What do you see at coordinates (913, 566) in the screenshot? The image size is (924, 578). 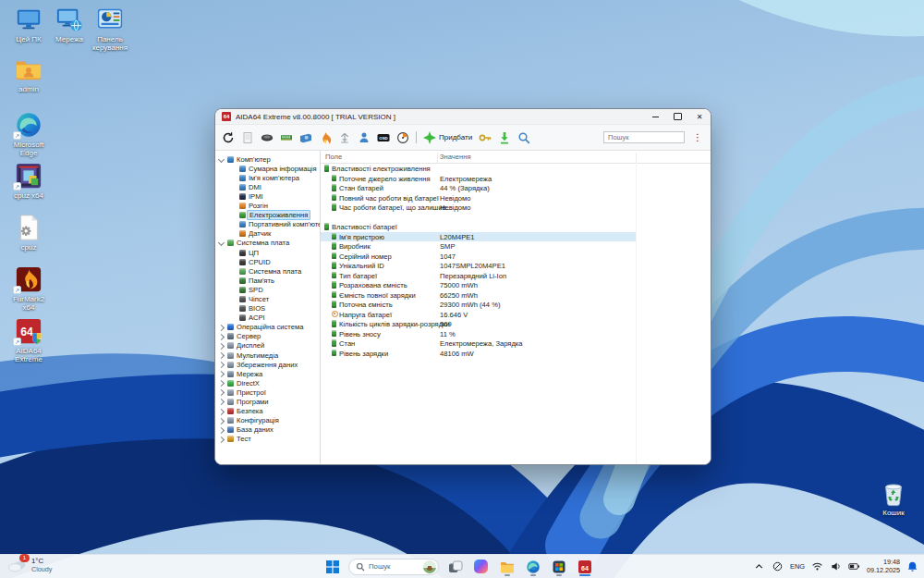 I see `notification-bell-icon` at bounding box center [913, 566].